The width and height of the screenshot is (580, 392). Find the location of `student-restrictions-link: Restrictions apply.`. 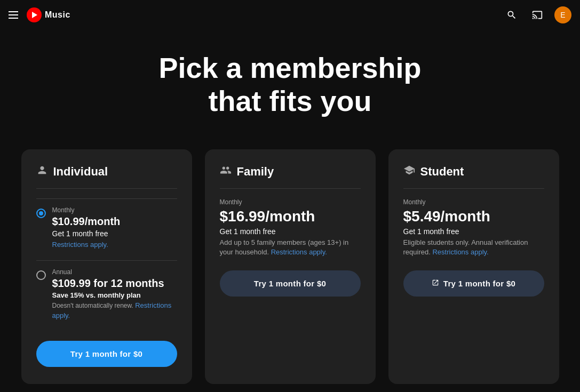

student-restrictions-link: Restrictions apply. is located at coordinates (460, 252).